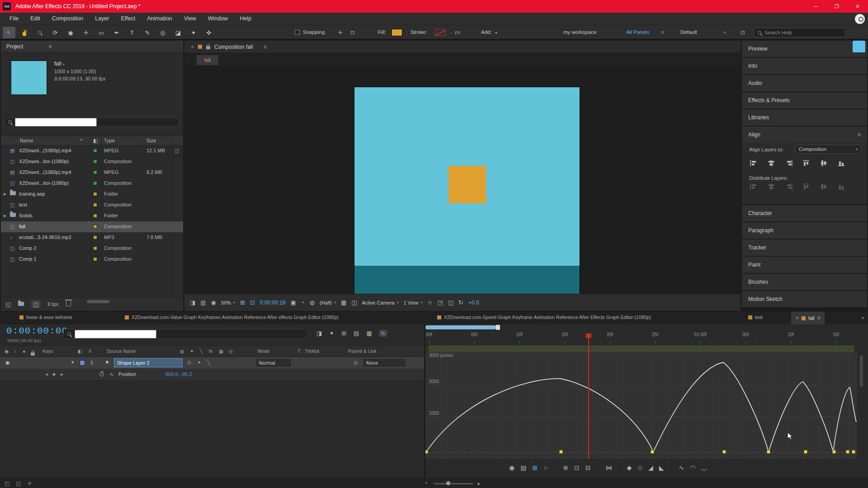 Image resolution: width=868 pixels, height=488 pixels. Describe the element at coordinates (190, 19) in the screenshot. I see `menu-view: View` at that location.